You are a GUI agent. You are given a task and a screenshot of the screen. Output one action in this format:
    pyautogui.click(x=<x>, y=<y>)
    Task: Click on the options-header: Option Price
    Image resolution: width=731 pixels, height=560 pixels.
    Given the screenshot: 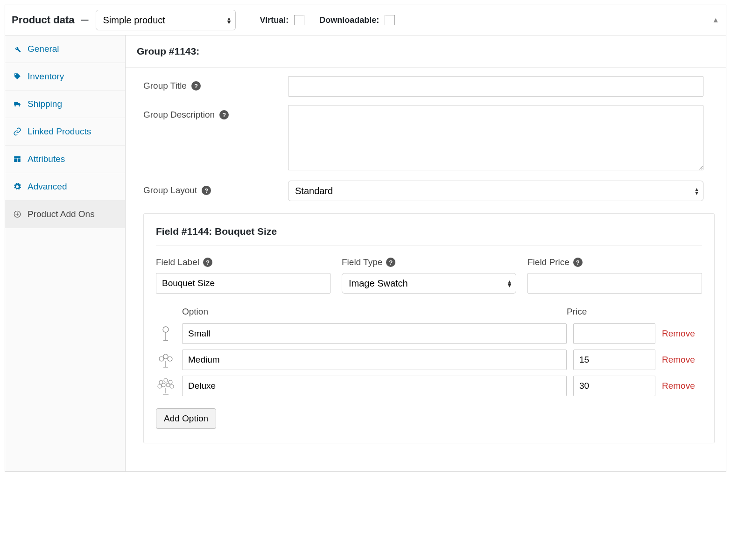 What is the action you would take?
    pyautogui.click(x=429, y=315)
    